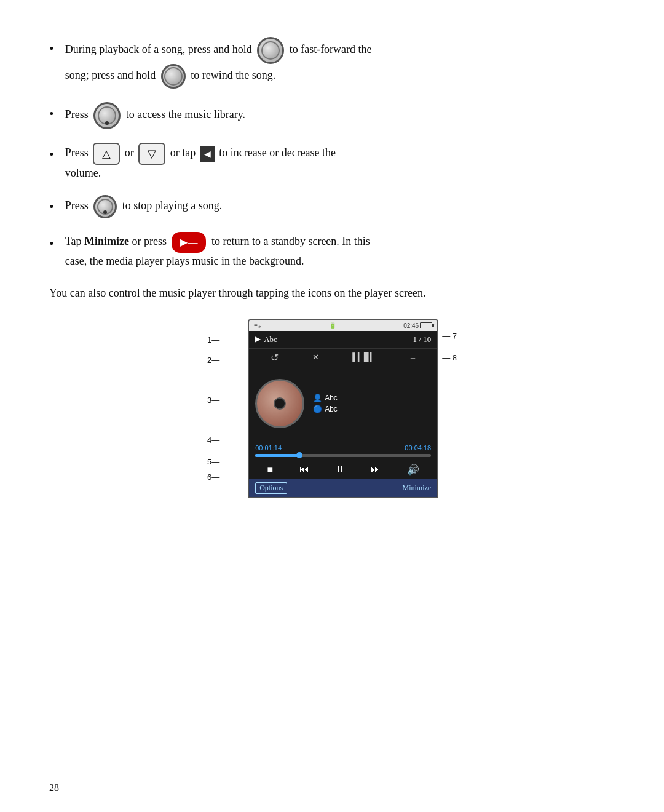 The image size is (664, 812). Describe the element at coordinates (271, 340) in the screenshot. I see `track-name: Abc` at that location.